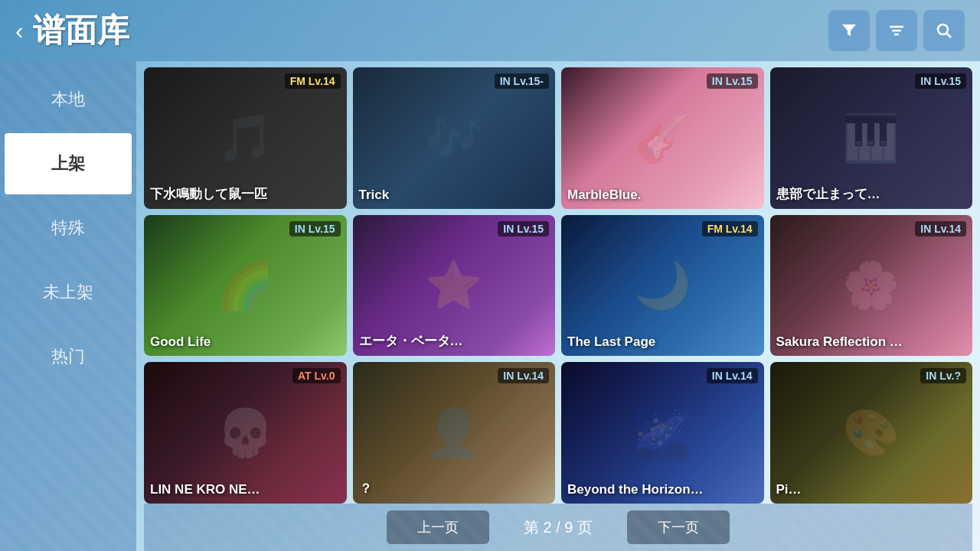 Image resolution: width=980 pixels, height=551 pixels. Describe the element at coordinates (849, 31) in the screenshot. I see `filter-icon` at that location.